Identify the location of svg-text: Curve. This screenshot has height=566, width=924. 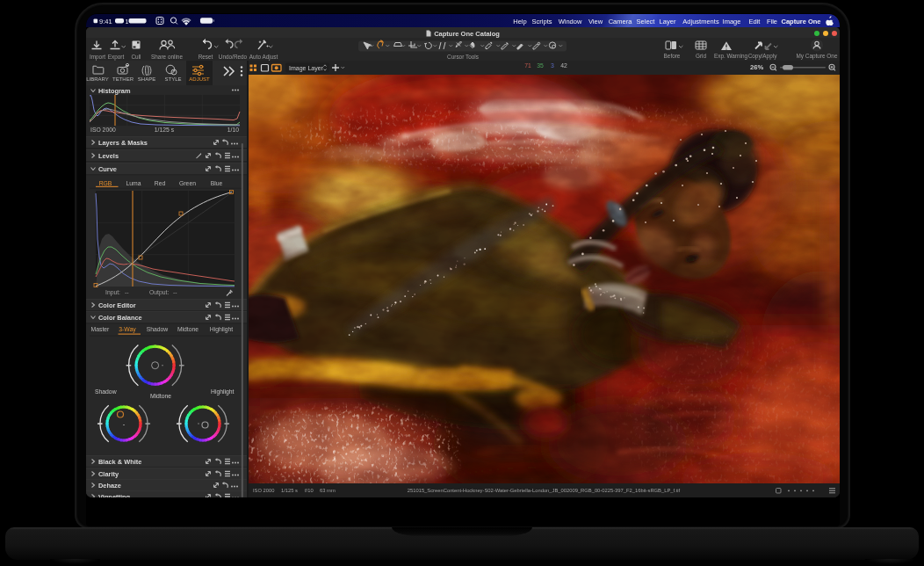
(107, 169).